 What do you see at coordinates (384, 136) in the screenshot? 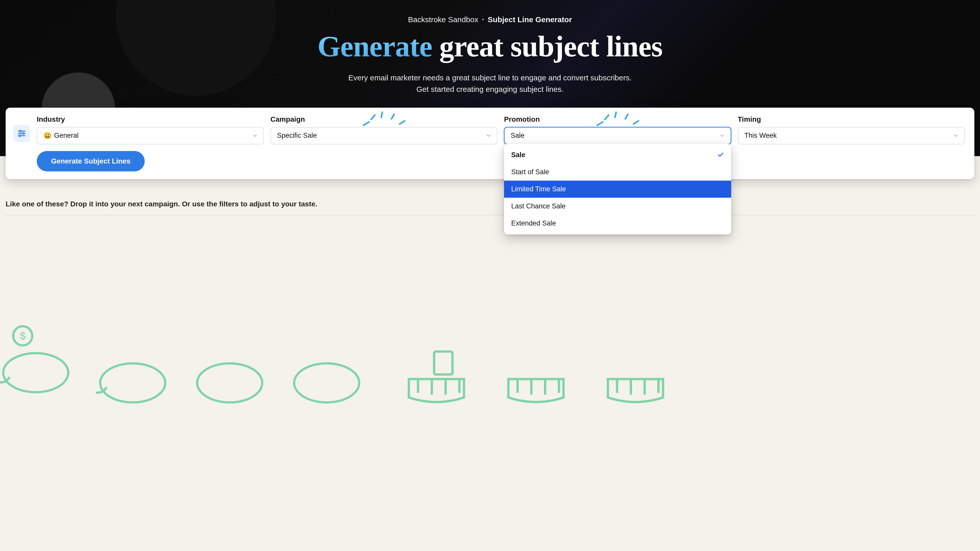
I see `campaign-select: Specific Sale` at bounding box center [384, 136].